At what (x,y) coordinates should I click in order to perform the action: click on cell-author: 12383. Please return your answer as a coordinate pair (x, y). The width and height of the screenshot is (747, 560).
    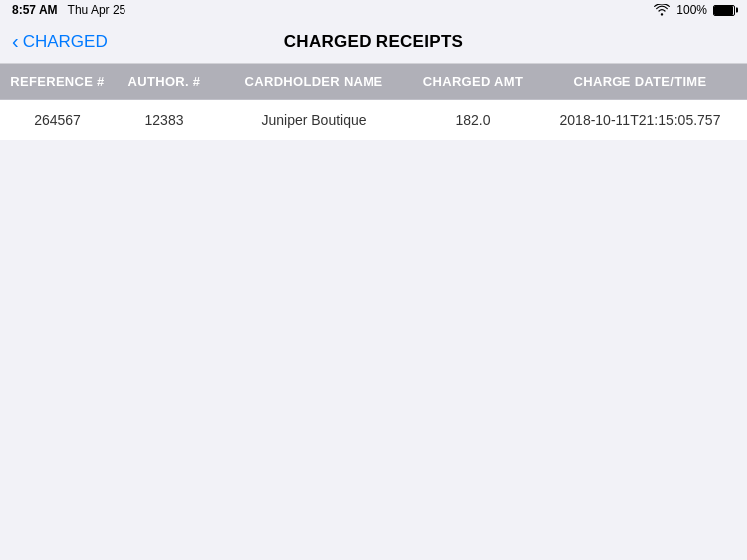
    Looking at the image, I should click on (164, 120).